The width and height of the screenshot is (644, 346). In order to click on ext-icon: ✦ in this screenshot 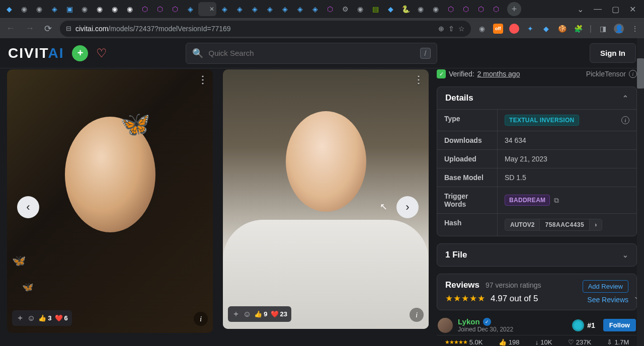, I will do `click(530, 29)`.